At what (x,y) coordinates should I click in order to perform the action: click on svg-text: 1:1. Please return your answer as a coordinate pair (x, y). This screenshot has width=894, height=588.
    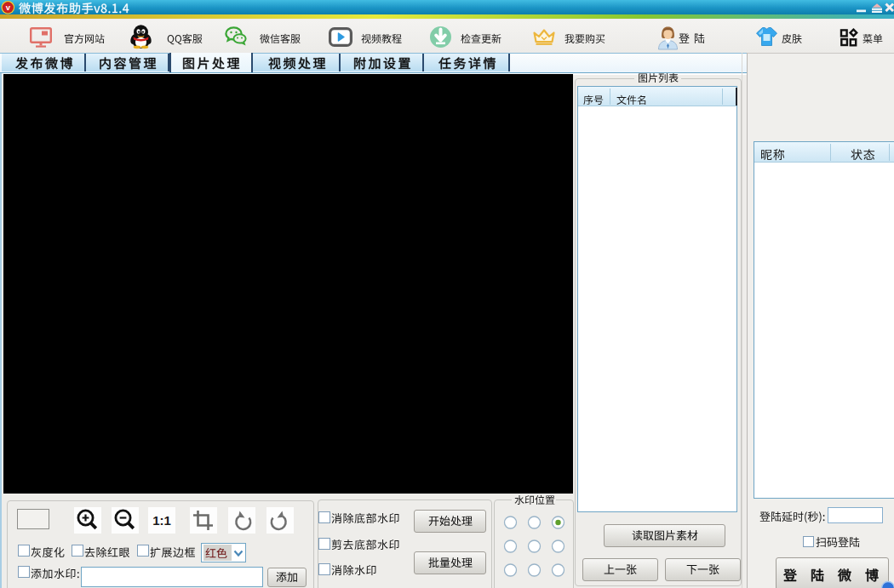
    Looking at the image, I should click on (162, 521).